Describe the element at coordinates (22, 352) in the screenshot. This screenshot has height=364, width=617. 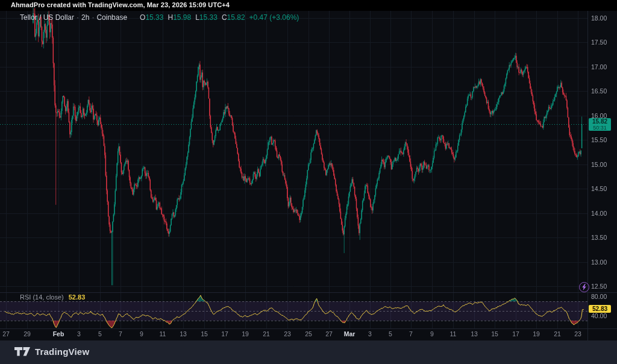
I see `tradingview-logo-icon` at that location.